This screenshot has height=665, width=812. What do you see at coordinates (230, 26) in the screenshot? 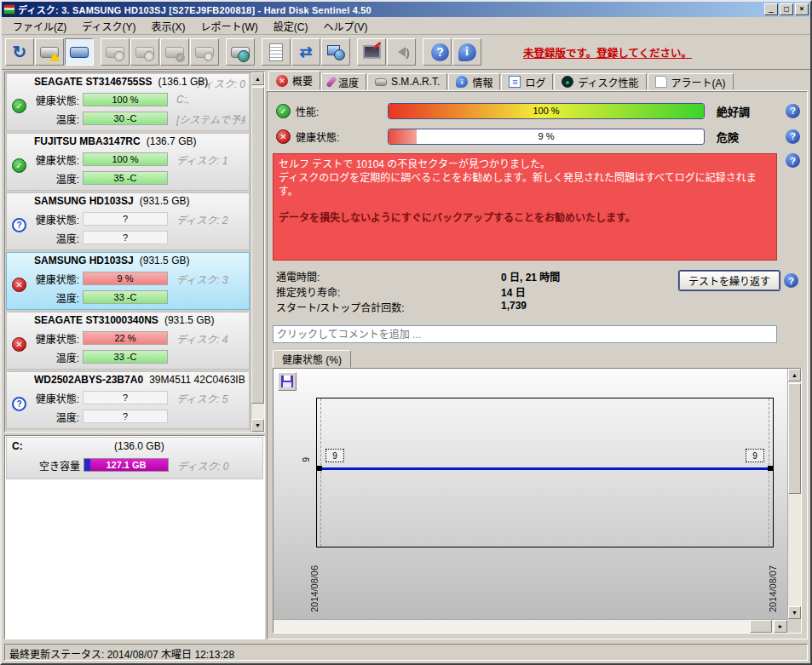
I see `menu-item: レポート(W)` at bounding box center [230, 26].